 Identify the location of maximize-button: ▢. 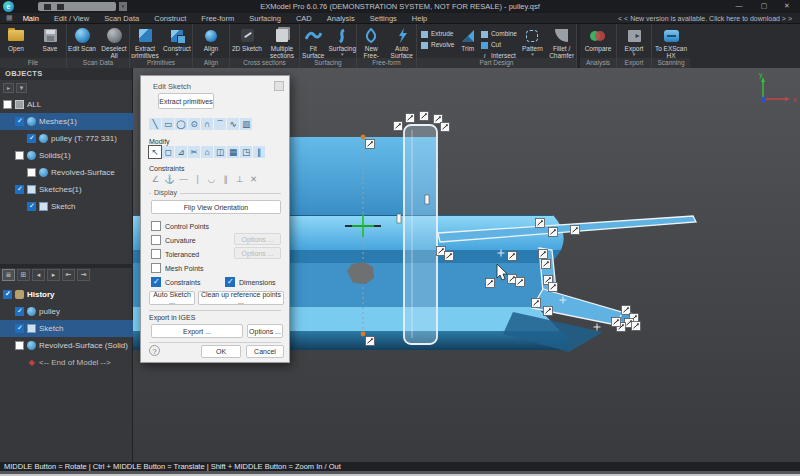
(764, 6).